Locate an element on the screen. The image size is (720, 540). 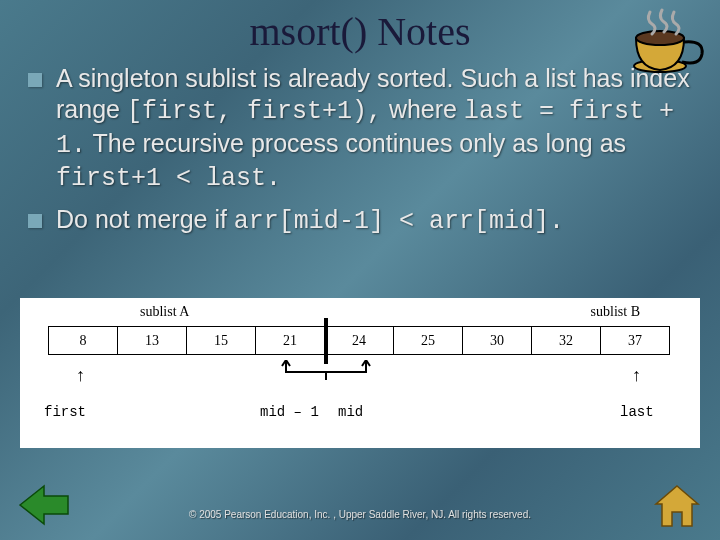
array-cell: 24 is located at coordinates (360, 341).